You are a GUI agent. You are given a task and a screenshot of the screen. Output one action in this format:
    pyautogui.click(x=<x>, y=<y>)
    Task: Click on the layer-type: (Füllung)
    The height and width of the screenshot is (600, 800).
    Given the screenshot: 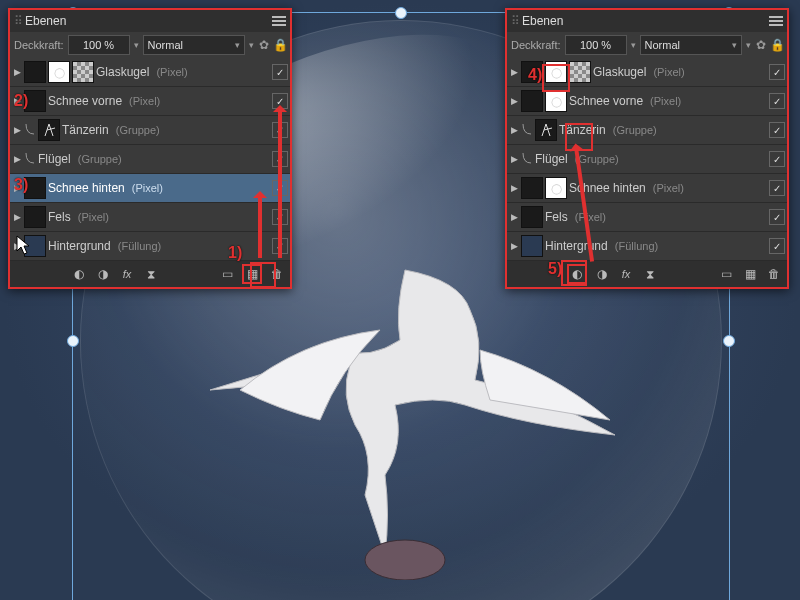 What is the action you would take?
    pyautogui.click(x=635, y=246)
    